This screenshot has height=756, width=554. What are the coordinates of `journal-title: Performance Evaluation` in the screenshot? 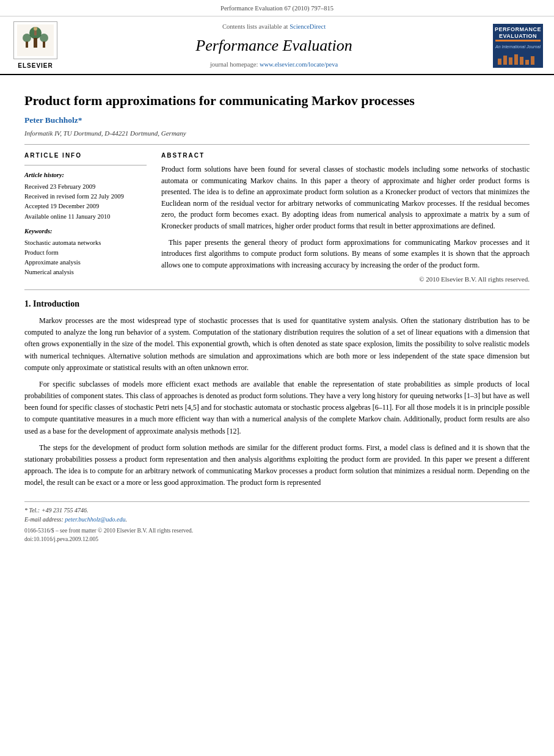 It's located at (274, 45).